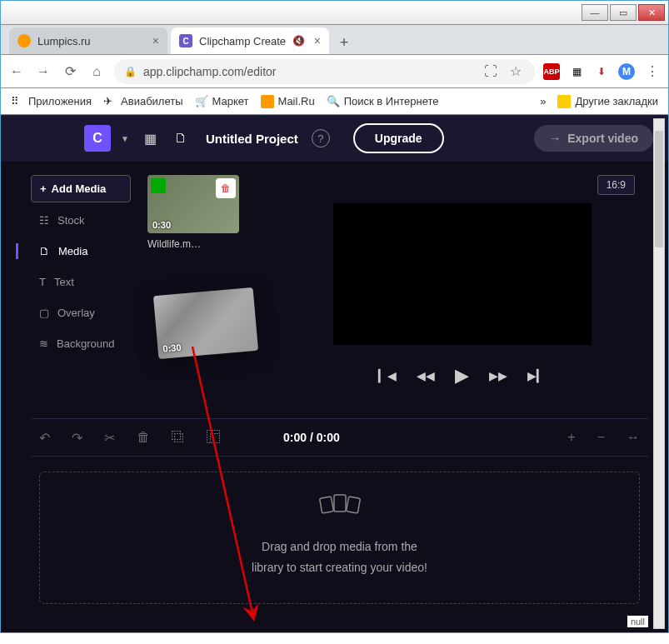  I want to click on scrollbar, so click(659, 373).